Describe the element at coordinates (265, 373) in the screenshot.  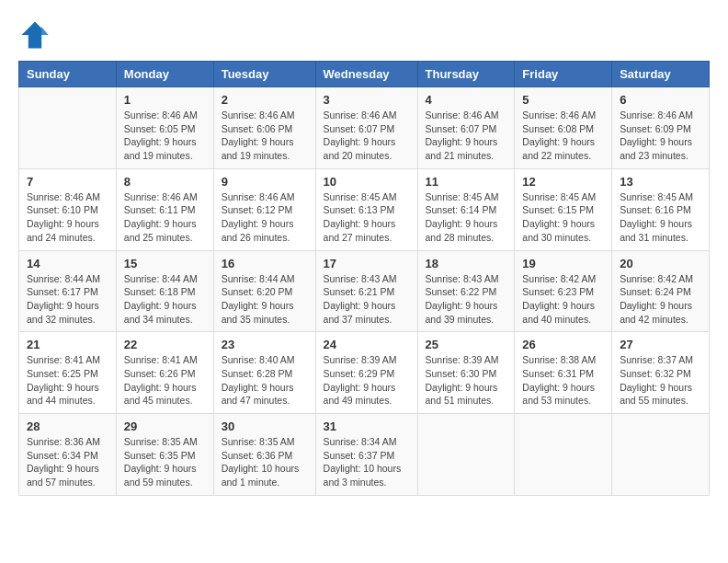
I see `calendar-cell: 23Sunrise: 8:40 AM Sunset: 6:28 PM Dayli…` at that location.